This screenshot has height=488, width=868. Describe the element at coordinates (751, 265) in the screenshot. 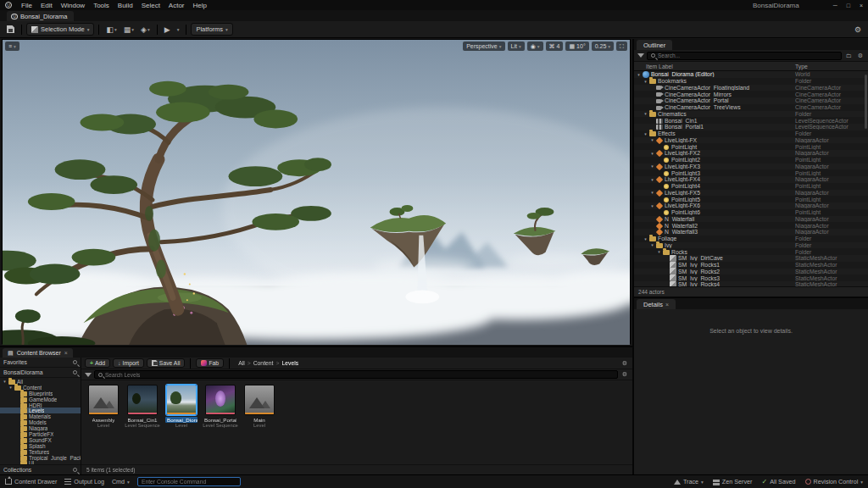

I see `outliner-row: SM_Ivy_Rocks1StaticMeshActor` at that location.